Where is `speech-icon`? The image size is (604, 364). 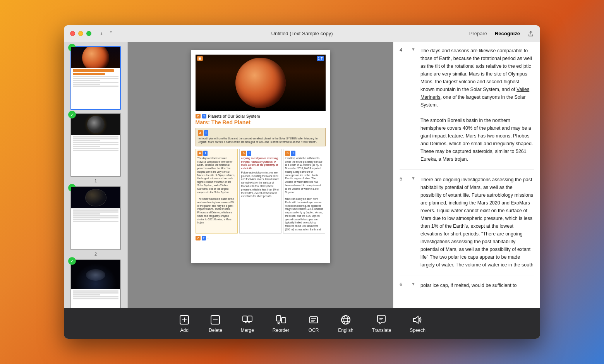 speech-icon is located at coordinates (417, 320).